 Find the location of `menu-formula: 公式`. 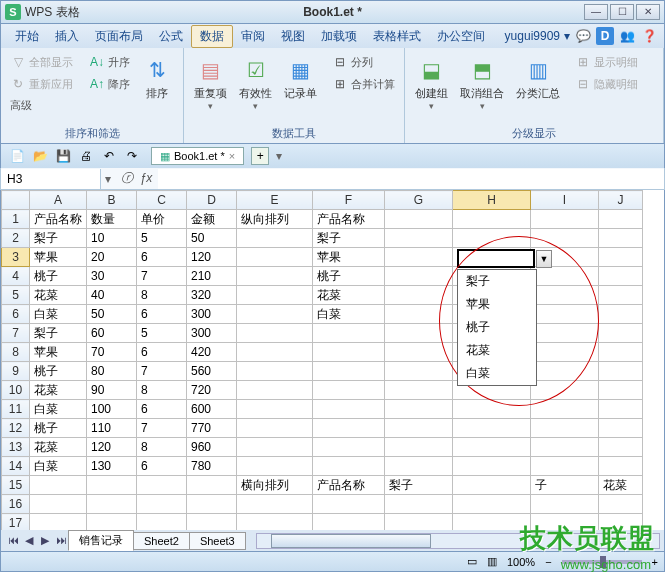

menu-formula: 公式 is located at coordinates (171, 36).